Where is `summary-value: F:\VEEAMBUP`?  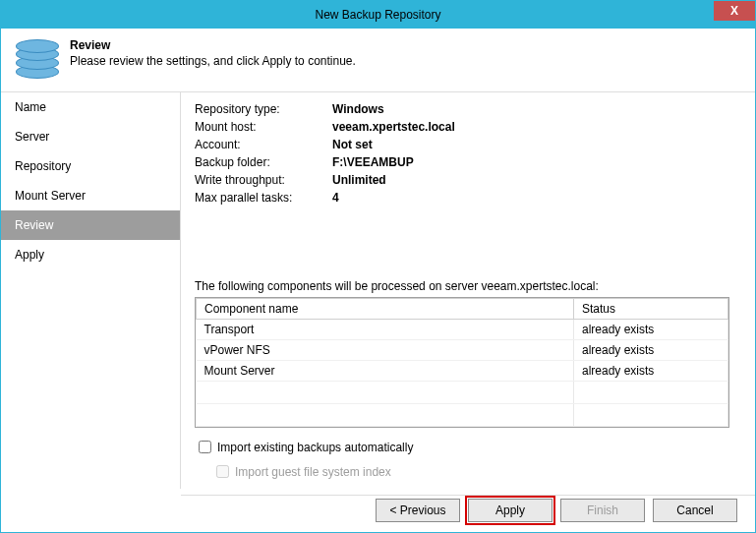 summary-value: F:\VEEAMBUP is located at coordinates (374, 162).